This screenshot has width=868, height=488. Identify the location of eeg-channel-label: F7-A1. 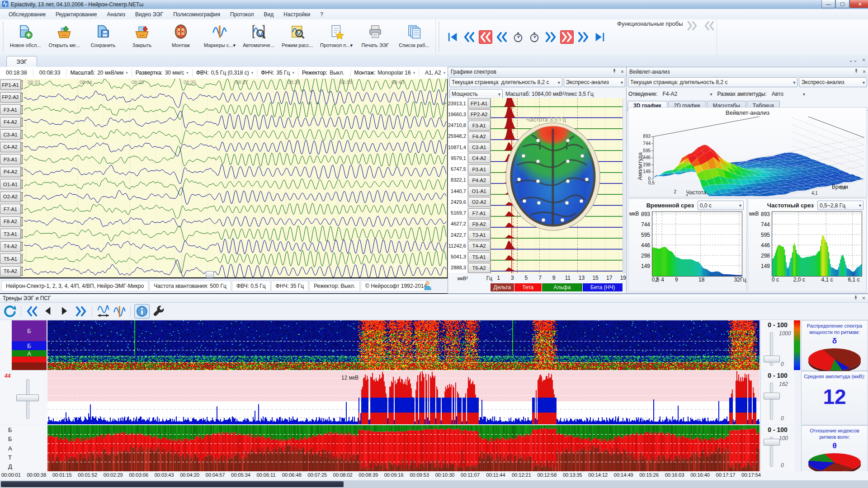
(10, 209).